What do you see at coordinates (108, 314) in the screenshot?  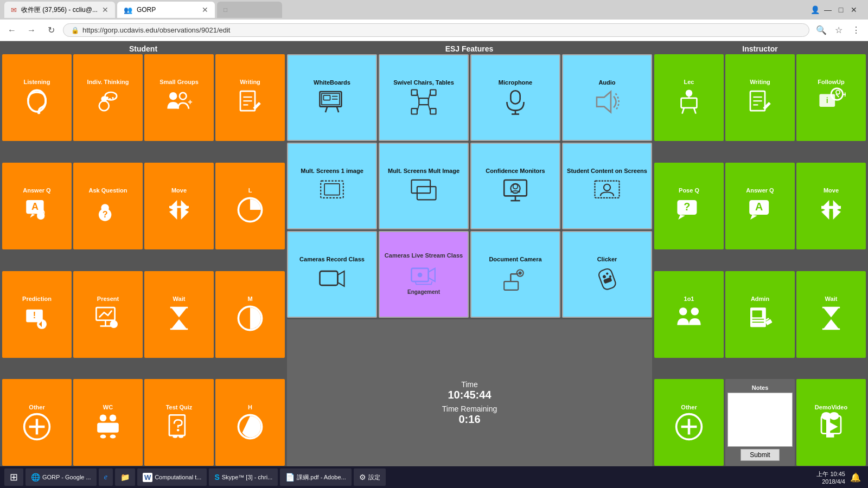 I see `student-present: Present` at bounding box center [108, 314].